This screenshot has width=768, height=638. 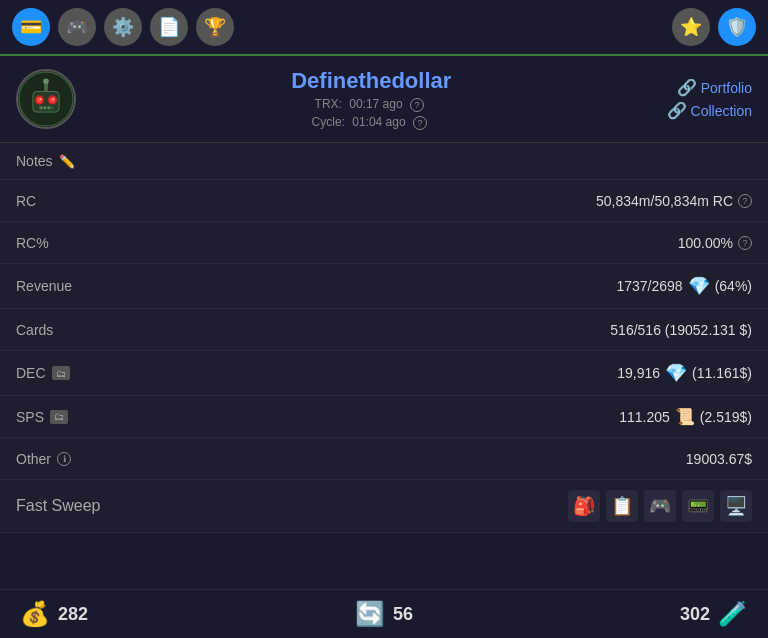 What do you see at coordinates (687, 88) in the screenshot?
I see `portfolio-link-icon: 🔗` at bounding box center [687, 88].